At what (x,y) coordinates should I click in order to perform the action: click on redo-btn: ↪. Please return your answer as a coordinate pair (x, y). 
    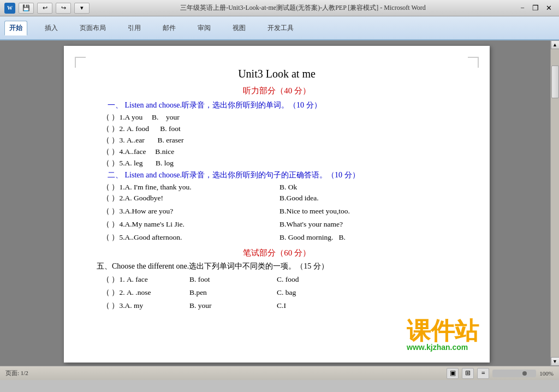
    Looking at the image, I should click on (63, 8).